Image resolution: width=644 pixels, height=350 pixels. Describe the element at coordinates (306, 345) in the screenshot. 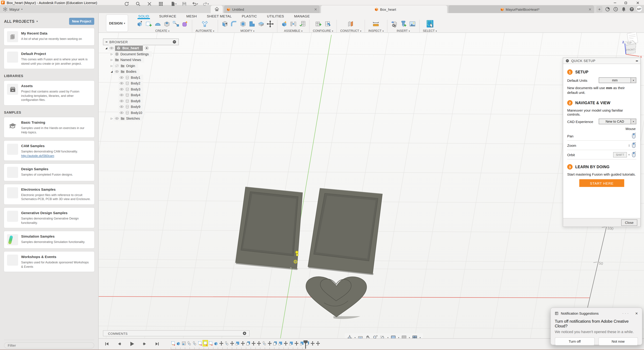

I see `timeline-playhead` at that location.